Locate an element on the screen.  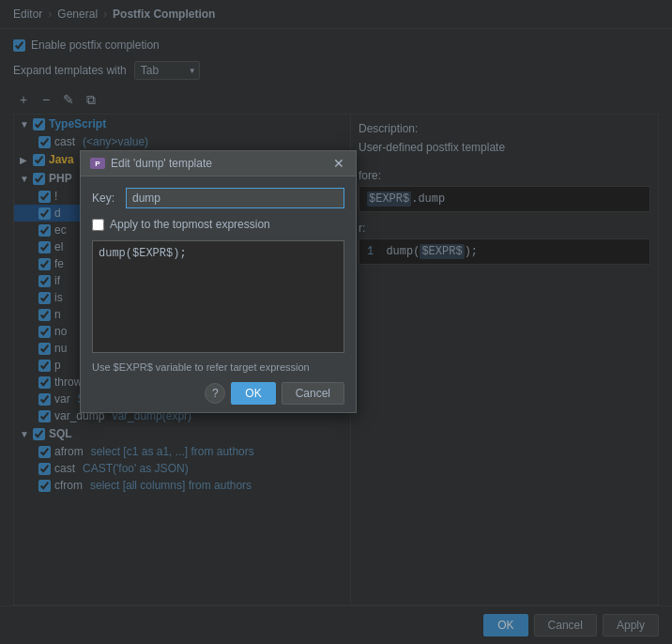
apply-topmost-label: Apply to the topmost expression is located at coordinates (190, 224).